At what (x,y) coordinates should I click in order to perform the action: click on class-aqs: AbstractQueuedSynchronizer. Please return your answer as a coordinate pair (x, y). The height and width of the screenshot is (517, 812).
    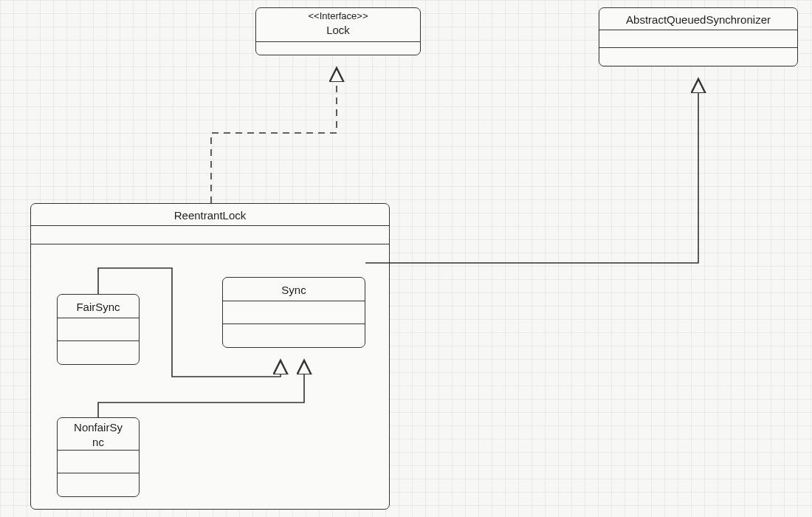
    Looking at the image, I should click on (698, 37).